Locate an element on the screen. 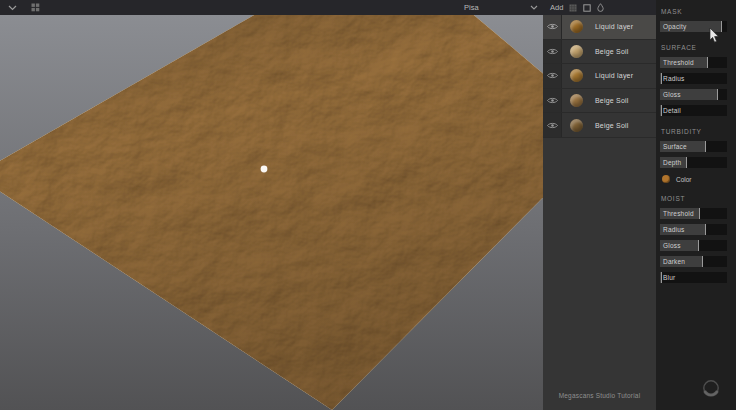 The image size is (736, 410). slider-label: Opacity is located at coordinates (674, 26).